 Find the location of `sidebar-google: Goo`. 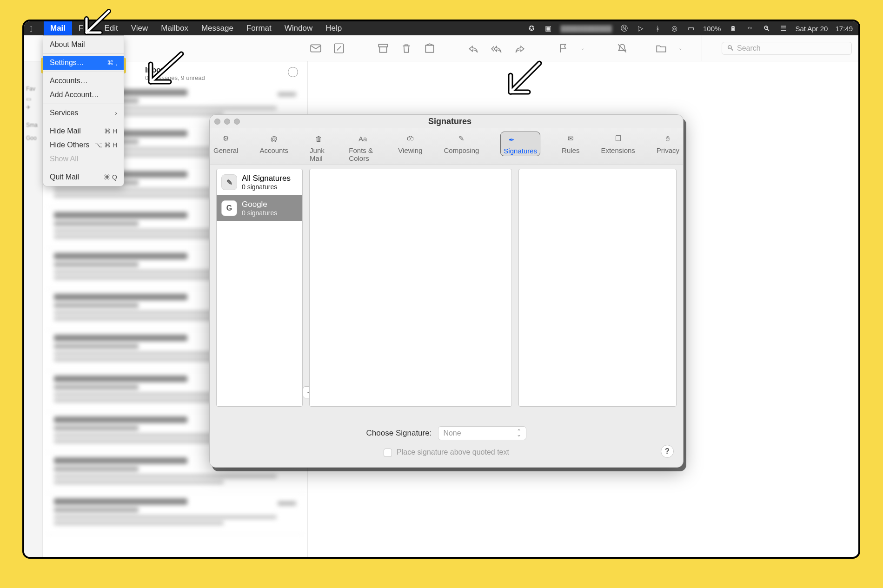

sidebar-google: Goo is located at coordinates (33, 138).